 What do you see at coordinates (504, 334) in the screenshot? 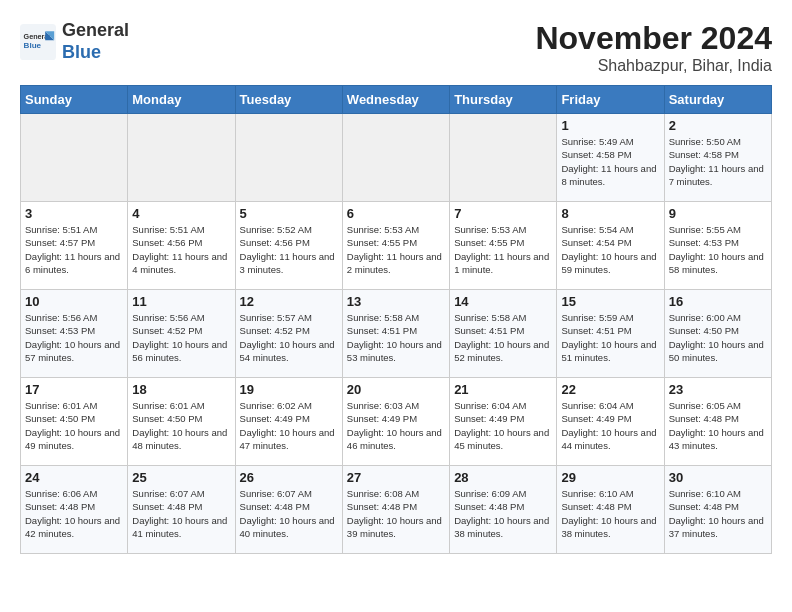
I see `calendar-cell: 14Sunrise: 5:58 AM Sunset: 4:51 PM Dayli…` at bounding box center [504, 334].